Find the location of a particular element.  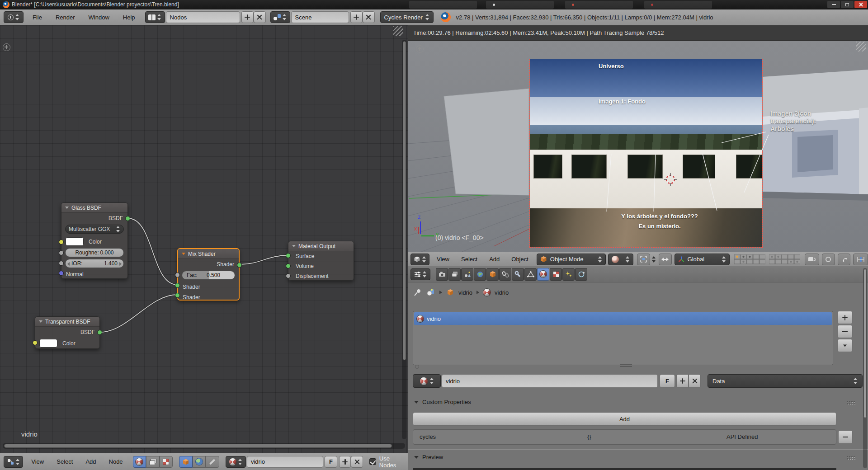

menu-select: Select is located at coordinates (469, 259).